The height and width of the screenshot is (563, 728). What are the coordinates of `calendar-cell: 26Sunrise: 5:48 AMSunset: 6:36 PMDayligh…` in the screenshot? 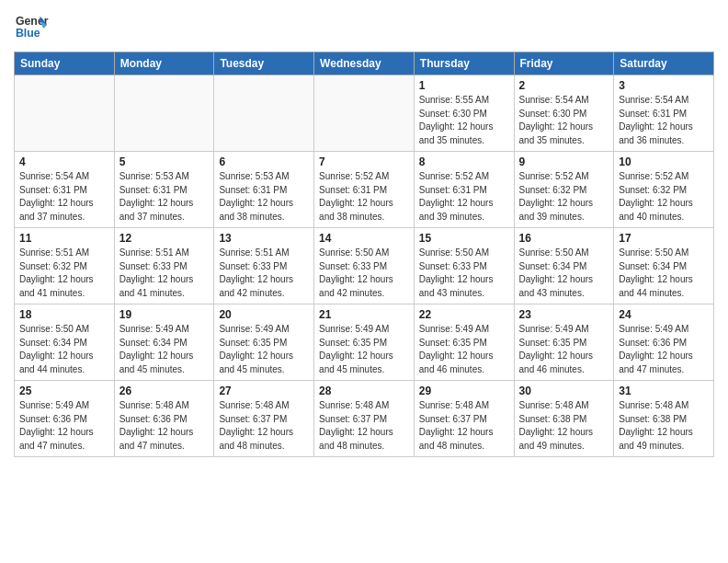 It's located at (164, 419).